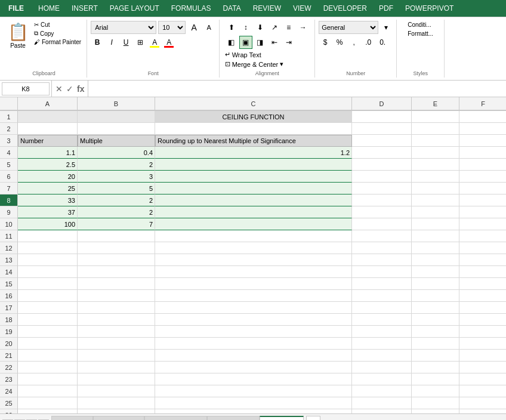 This screenshot has height=420, width=506. I want to click on cell-d19, so click(382, 332).